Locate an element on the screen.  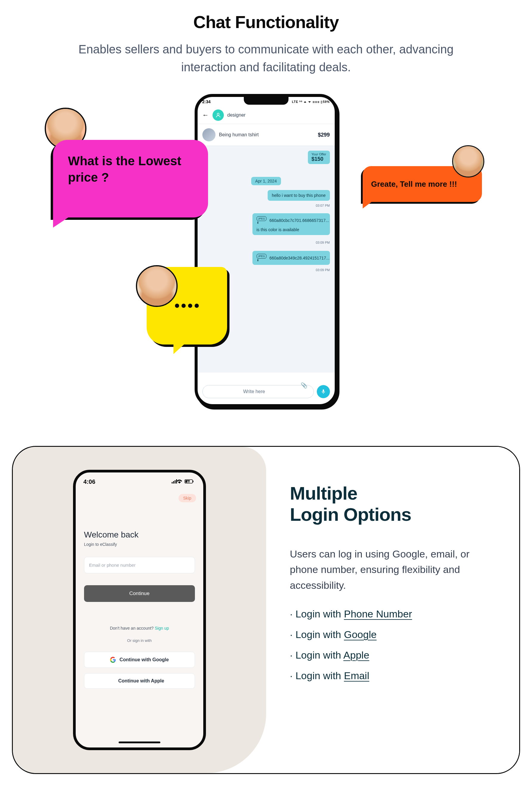
item-em: Email is located at coordinates (357, 676).